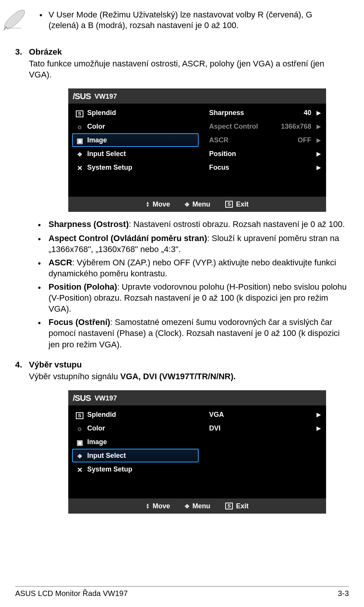 Image resolution: width=364 pixels, height=607 pixels. What do you see at coordinates (234, 127) in the screenshot?
I see `osd-right-label: Aspect Control` at bounding box center [234, 127].